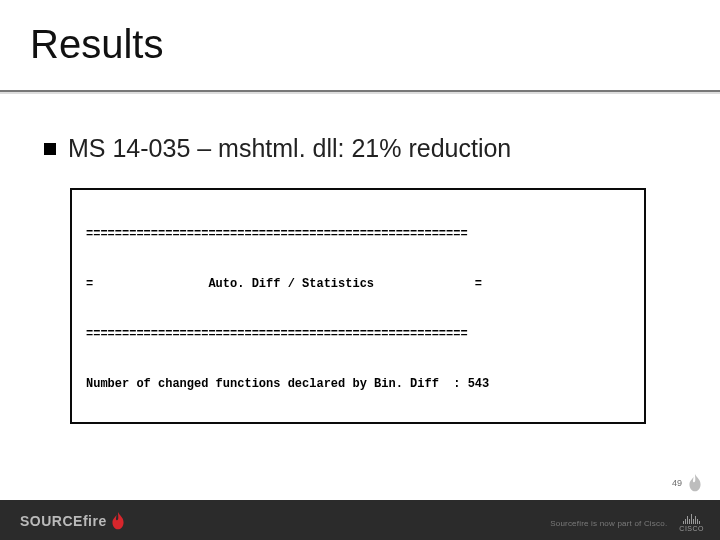  Describe the element at coordinates (358, 384) in the screenshot. I see `code-row: Number of changed functions declared by …` at that location.